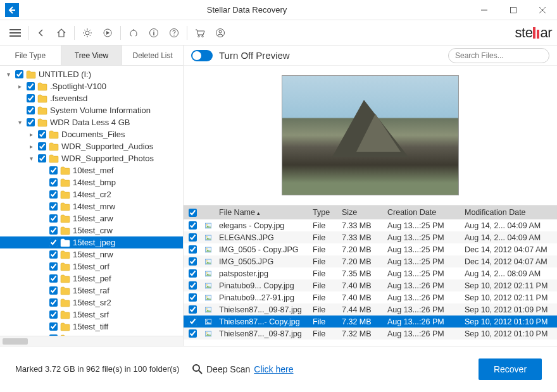  Describe the element at coordinates (91, 123) in the screenshot. I see `tree-item: ▾WDR Data Less 4 GB` at that location.